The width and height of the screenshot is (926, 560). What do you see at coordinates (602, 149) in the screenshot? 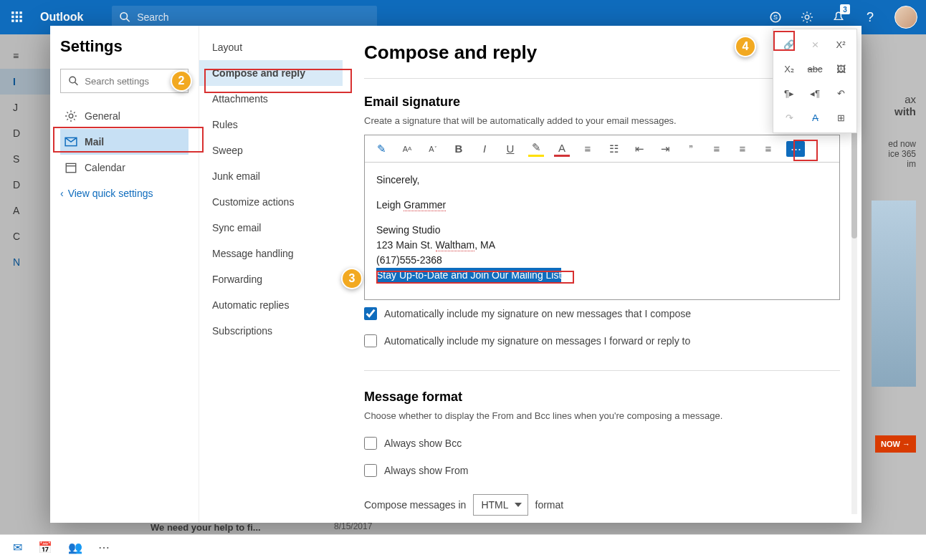
I see `signature-toolbar: ✎ AA A˅ B I U ✎ A ≡ ☷ ⇤ ⇥ ” ≡ ≡ ≡ ⋯` at bounding box center [602, 149].